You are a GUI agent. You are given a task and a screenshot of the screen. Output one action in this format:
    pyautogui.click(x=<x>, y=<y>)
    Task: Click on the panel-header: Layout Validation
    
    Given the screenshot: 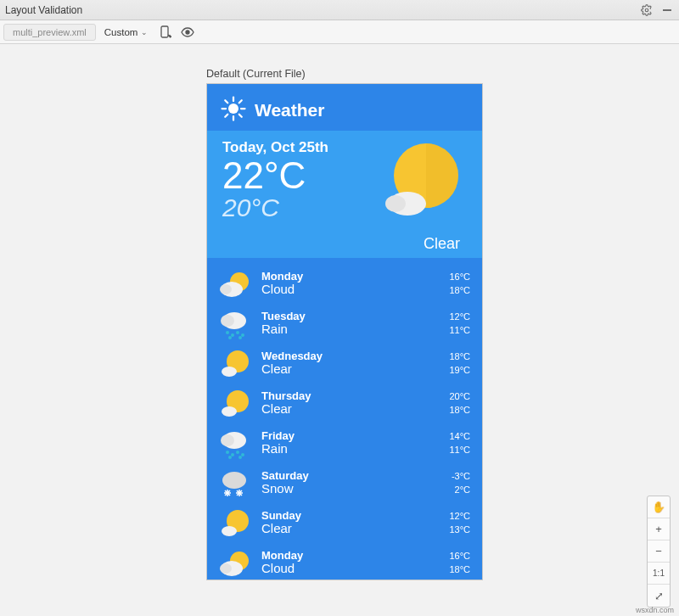 What is the action you would take?
    pyautogui.click(x=340, y=10)
    